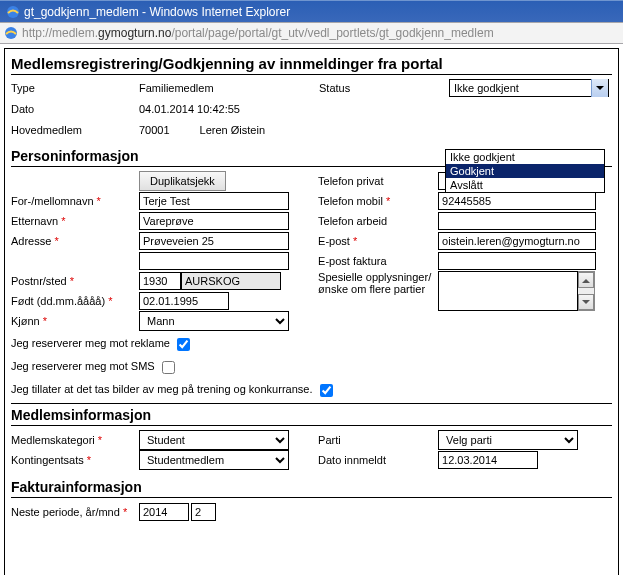  What do you see at coordinates (532, 88) in the screenshot?
I see `status-select-wrap: Ikke godkjent` at bounding box center [532, 88].